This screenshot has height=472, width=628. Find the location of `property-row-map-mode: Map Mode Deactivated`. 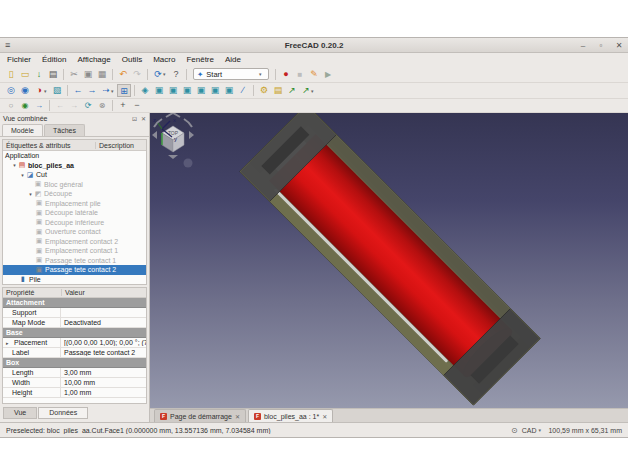

property-row-map-mode: Map Mode Deactivated is located at coordinates (74, 323).